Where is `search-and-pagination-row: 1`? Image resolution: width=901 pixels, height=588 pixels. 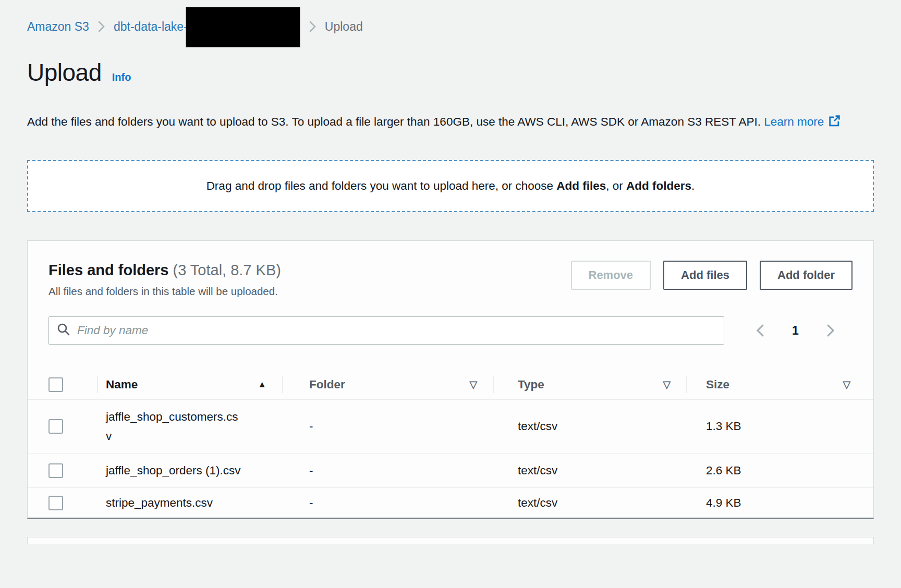 search-and-pagination-row: 1 is located at coordinates (451, 330).